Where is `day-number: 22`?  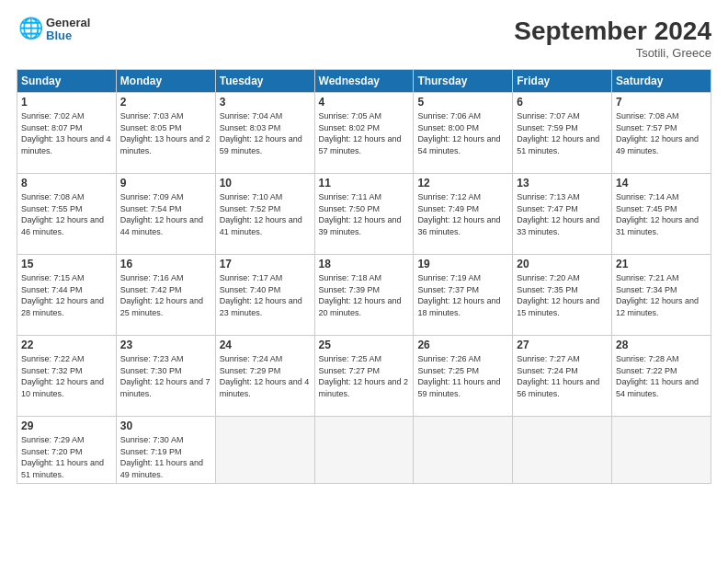 day-number: 22 is located at coordinates (66, 345).